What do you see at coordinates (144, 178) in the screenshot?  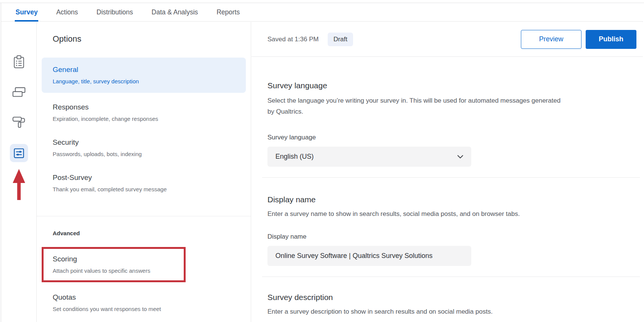 I see `options-item-title: Post-Survey` at bounding box center [144, 178].